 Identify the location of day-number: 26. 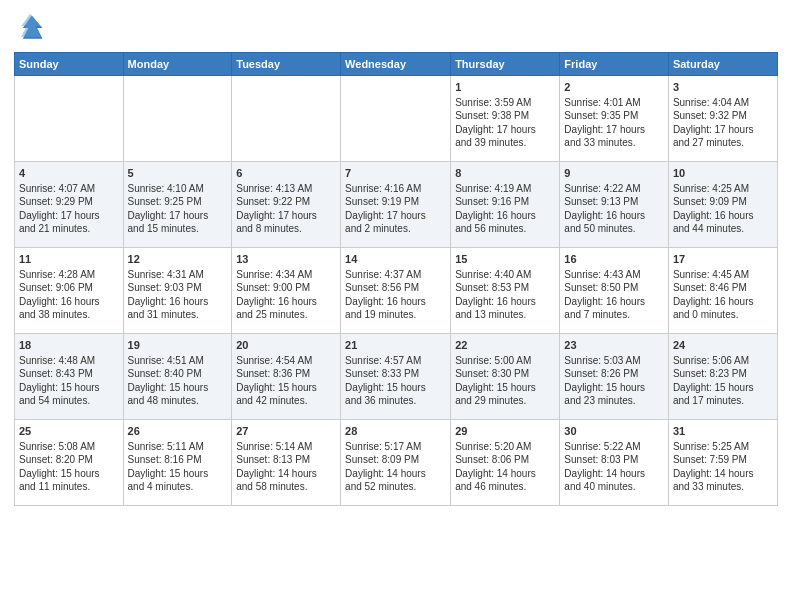
(178, 432).